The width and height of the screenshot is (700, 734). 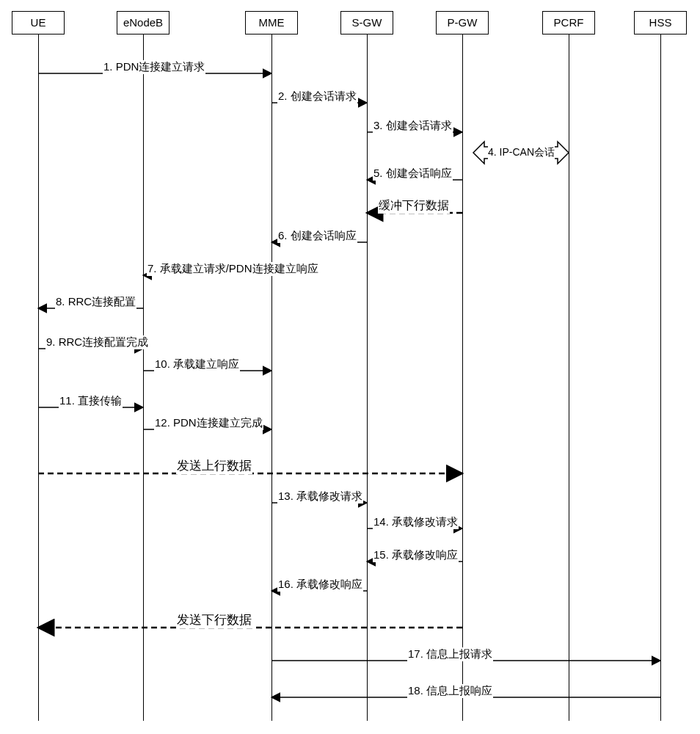 I want to click on label-m4: 4. IP-CAN会话, so click(x=521, y=153).